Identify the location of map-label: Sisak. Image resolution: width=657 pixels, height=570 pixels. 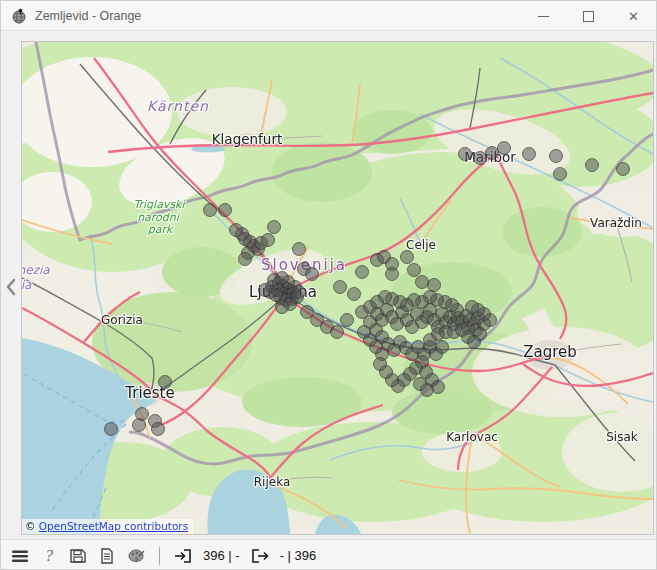
(622, 437).